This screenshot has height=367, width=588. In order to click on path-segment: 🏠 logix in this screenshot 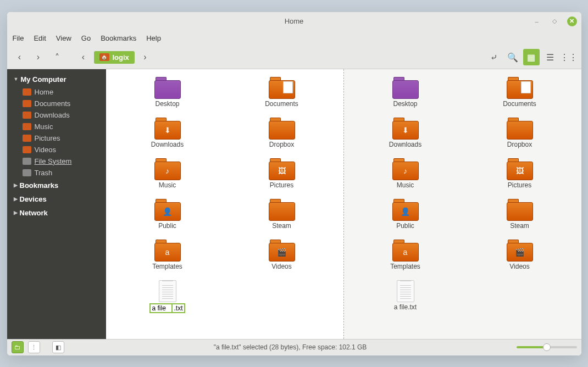, I will do `click(114, 57)`.